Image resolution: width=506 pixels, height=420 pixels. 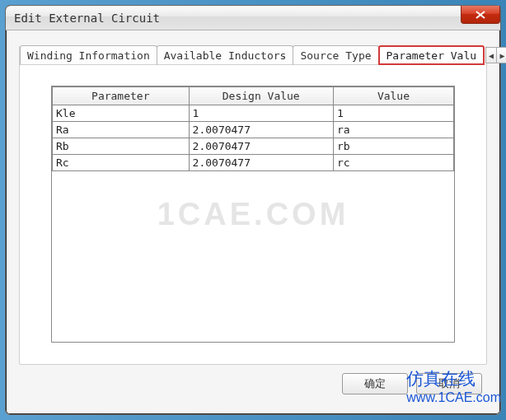 I want to click on col-header-design-value: Design Value, so click(x=260, y=96).